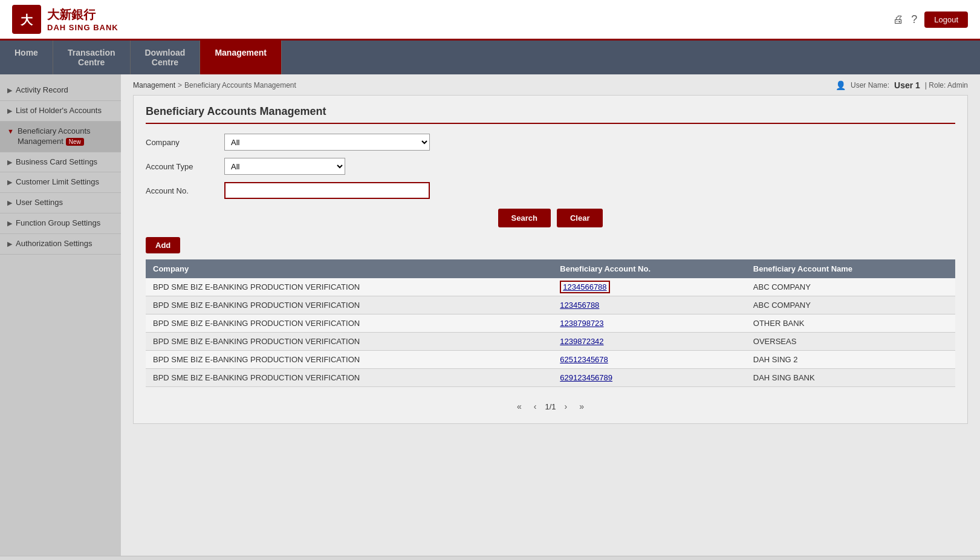 Image resolution: width=980 pixels, height=560 pixels. Describe the element at coordinates (241, 57) in the screenshot. I see `nav-management: Management` at that location.